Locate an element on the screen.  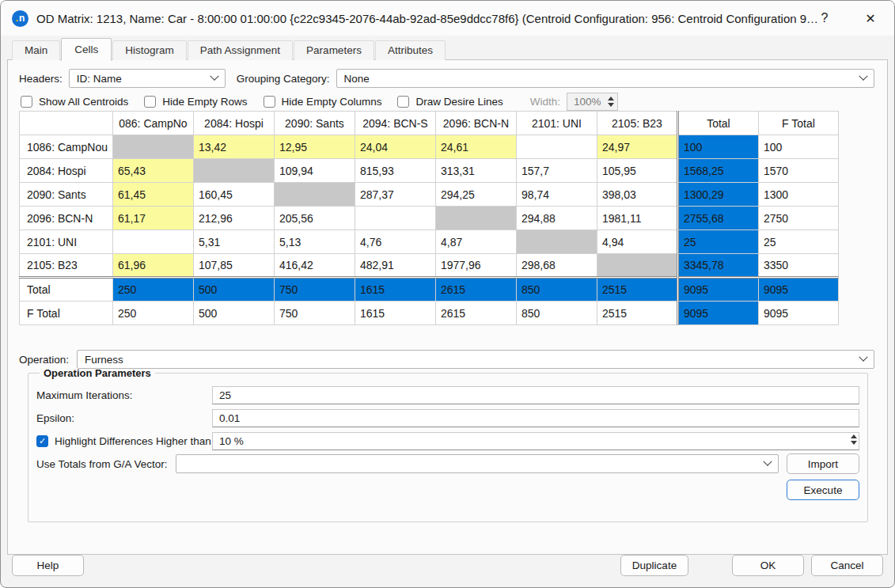
hide-empty-rows-checkbox: Hide Empty Rows is located at coordinates (195, 101).